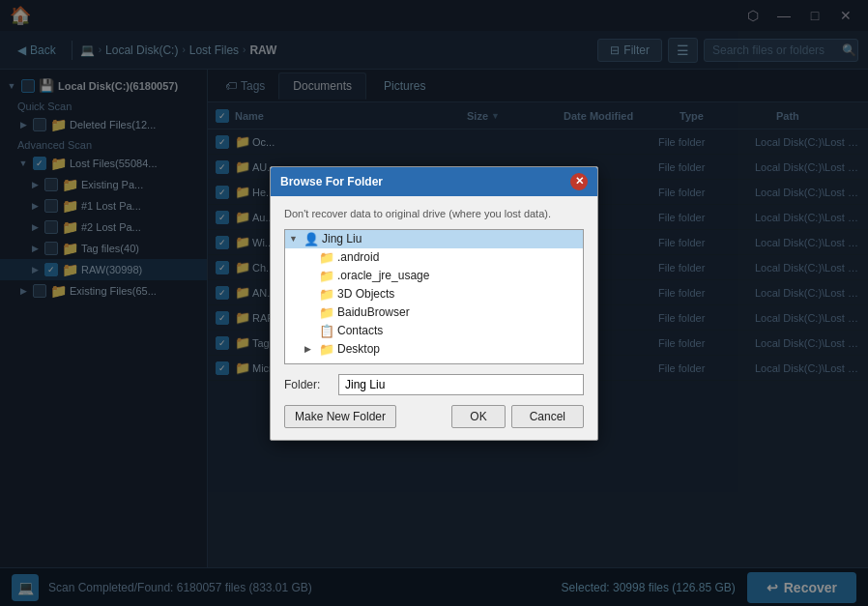 This screenshot has height=606, width=868. Describe the element at coordinates (359, 349) in the screenshot. I see `dtree-label-desktop: Desktop` at that location.